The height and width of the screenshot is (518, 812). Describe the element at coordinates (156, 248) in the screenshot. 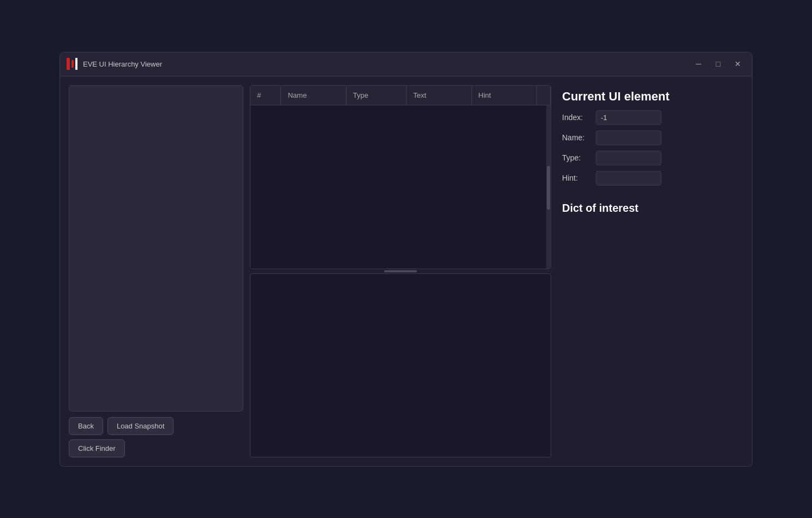

I see `ui-request-textarea` at that location.